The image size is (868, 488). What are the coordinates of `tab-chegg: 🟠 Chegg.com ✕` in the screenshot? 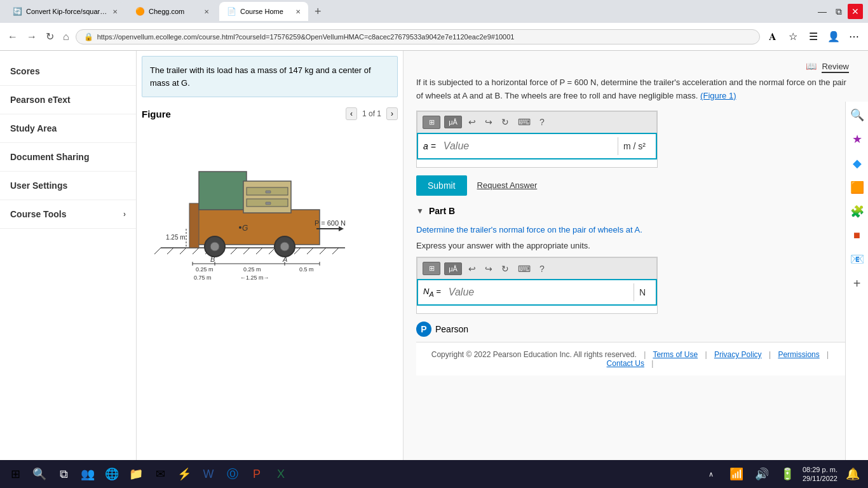 It's located at (172, 11).